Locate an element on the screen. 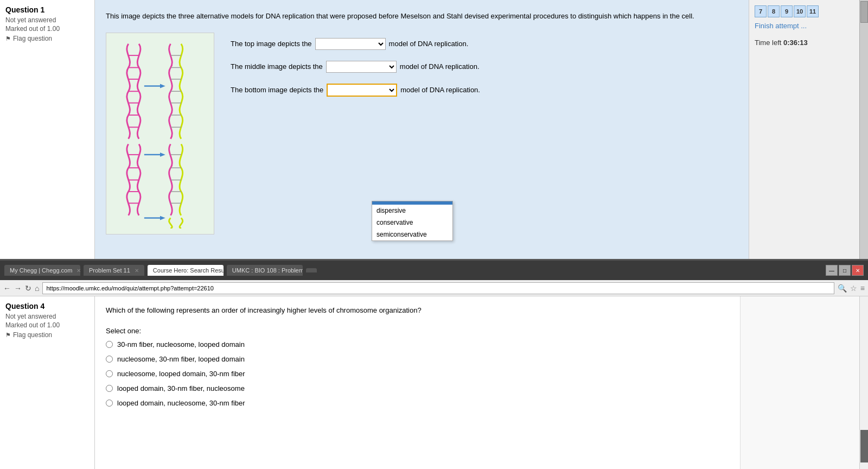  bottom-scrollbar is located at coordinates (864, 383).